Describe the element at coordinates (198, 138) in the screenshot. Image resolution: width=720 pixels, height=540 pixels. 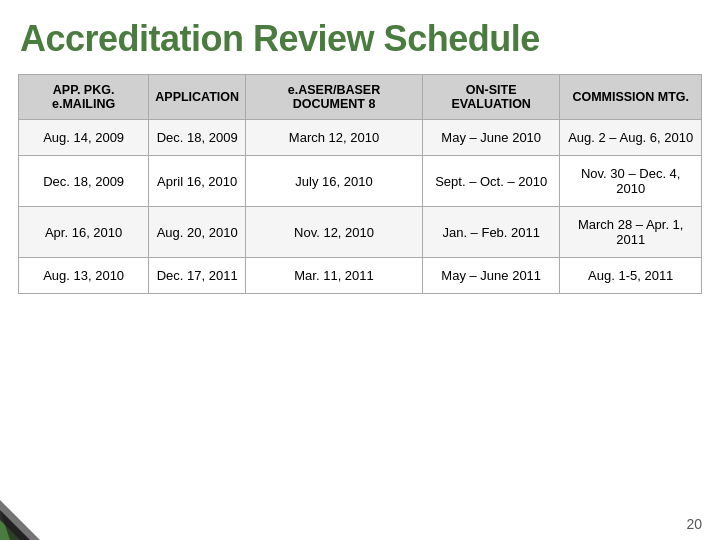
I see `row1-col2: Dec. 18, 2009` at that location.